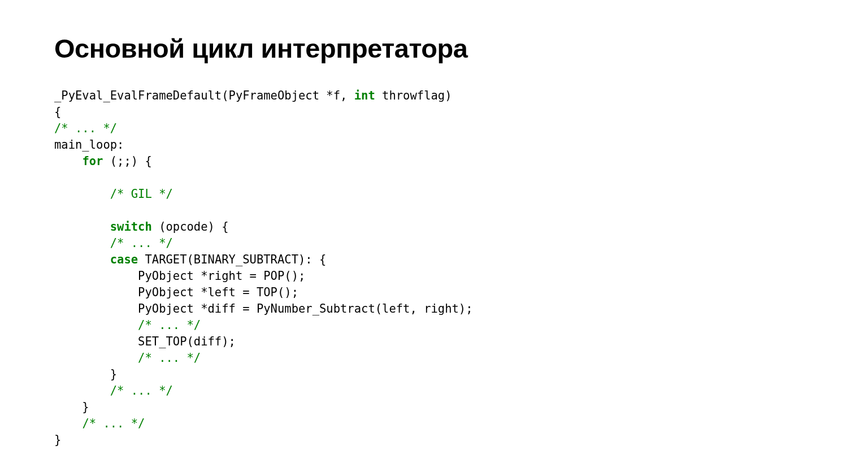 This screenshot has width=868, height=454. What do you see at coordinates (145, 341) in the screenshot?
I see `code-token: SET_TOP(diff);` at bounding box center [145, 341].